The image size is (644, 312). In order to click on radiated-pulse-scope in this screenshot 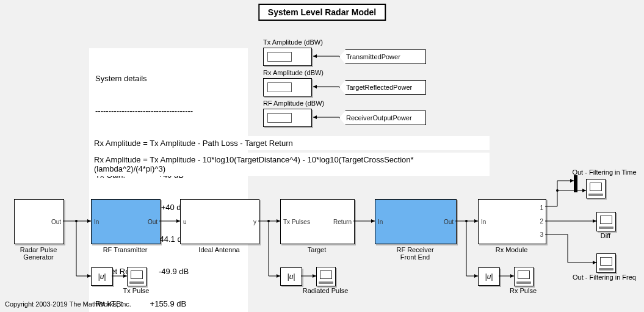, I will do `click(326, 277)`.